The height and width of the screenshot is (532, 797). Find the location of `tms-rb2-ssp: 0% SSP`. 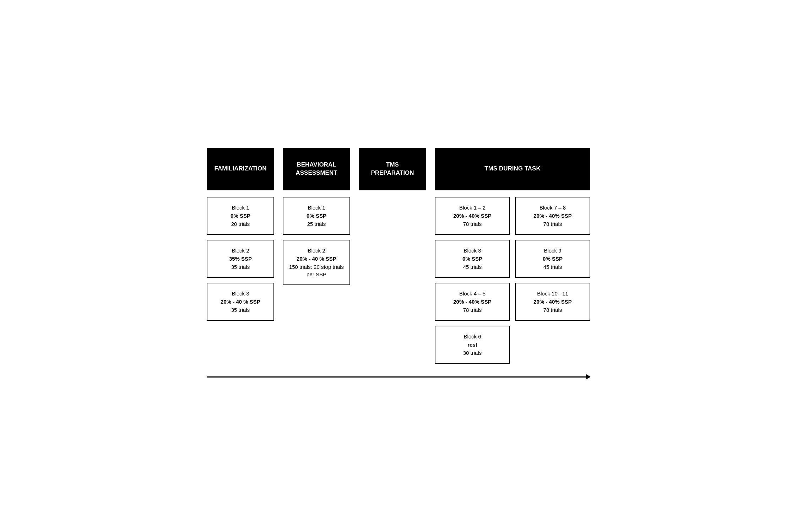

tms-rb2-ssp: 0% SSP is located at coordinates (553, 259).